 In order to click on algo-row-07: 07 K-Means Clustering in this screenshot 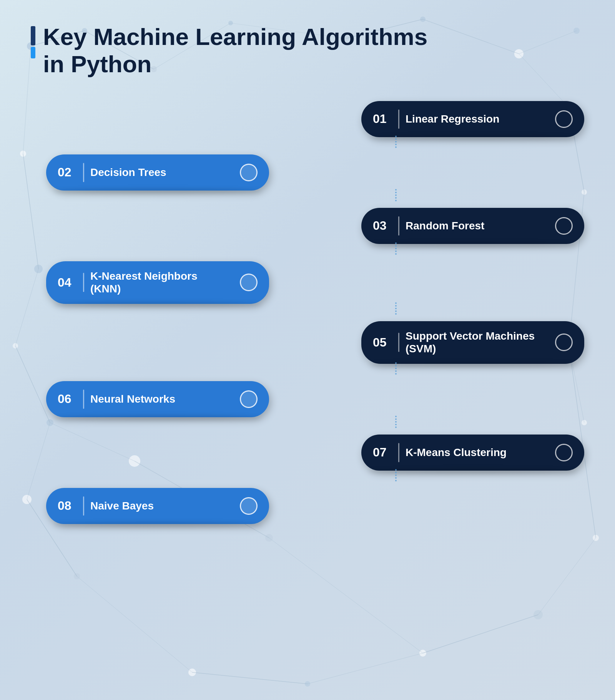, I will do `click(315, 453)`.